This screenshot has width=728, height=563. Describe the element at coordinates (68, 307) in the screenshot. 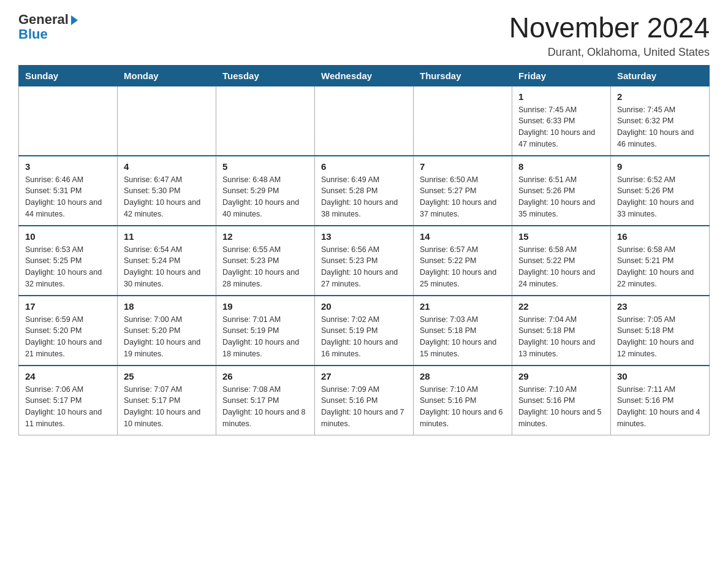

I see `day-number: 17` at that location.